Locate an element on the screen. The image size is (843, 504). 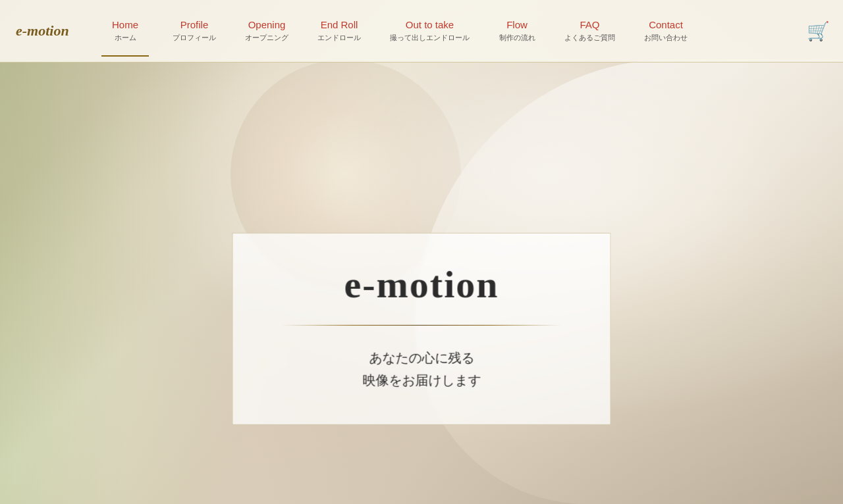
hero-divider is located at coordinates (422, 325).